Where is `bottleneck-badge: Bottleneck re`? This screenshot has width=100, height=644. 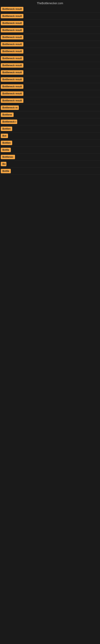
bottleneck-badge: Bottleneck re is located at coordinates (10, 108).